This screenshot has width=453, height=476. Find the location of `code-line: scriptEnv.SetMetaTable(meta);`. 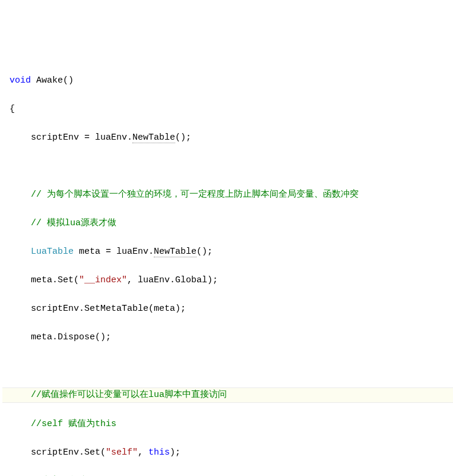

code-line: scriptEnv.SetMetaTable(meta); is located at coordinates (228, 309).